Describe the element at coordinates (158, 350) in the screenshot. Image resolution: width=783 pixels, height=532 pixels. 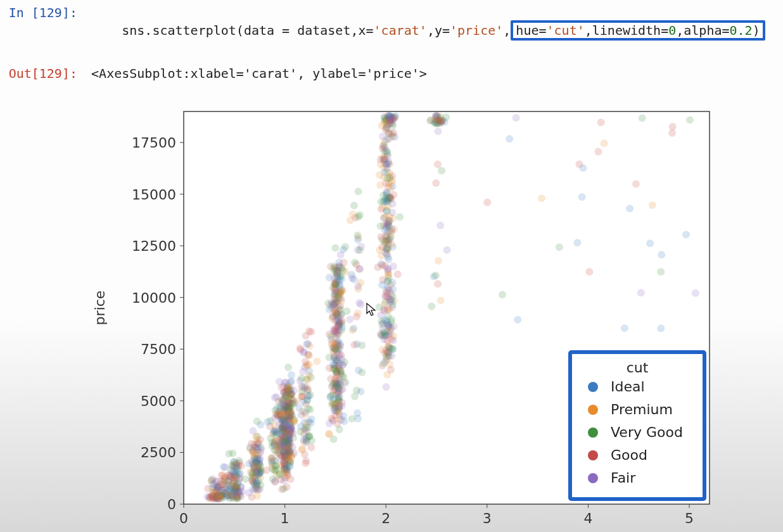
I see `svg-text: 7500` at that location.